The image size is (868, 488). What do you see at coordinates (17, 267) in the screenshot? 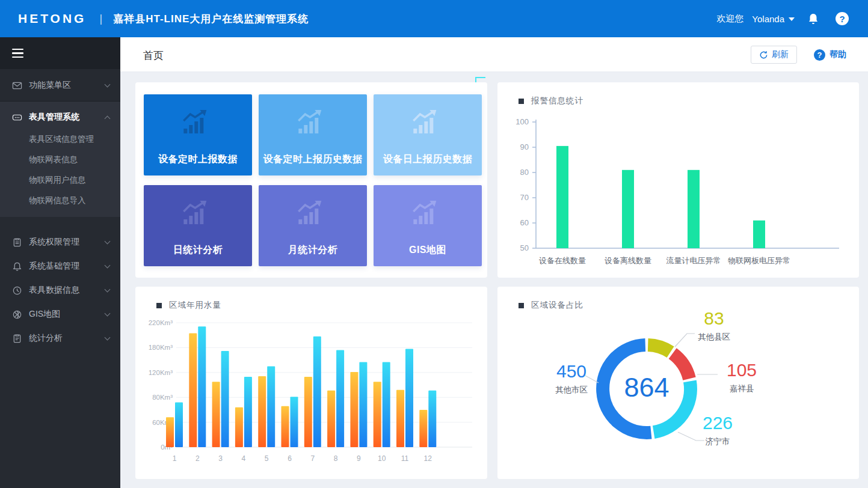
I see `bell-icon` at bounding box center [17, 267].